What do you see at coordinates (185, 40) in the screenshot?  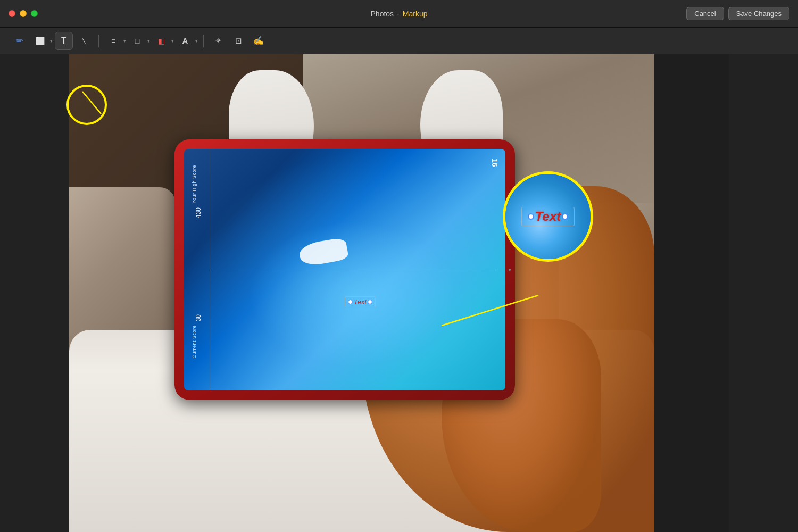 I see `font-icon: A` at bounding box center [185, 40].